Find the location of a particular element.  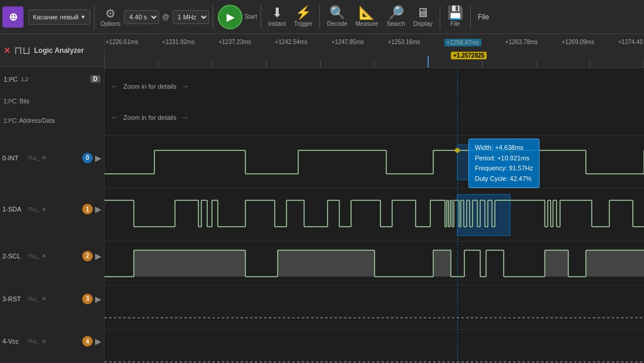

rst-x-icon: ✕ is located at coordinates (44, 298).